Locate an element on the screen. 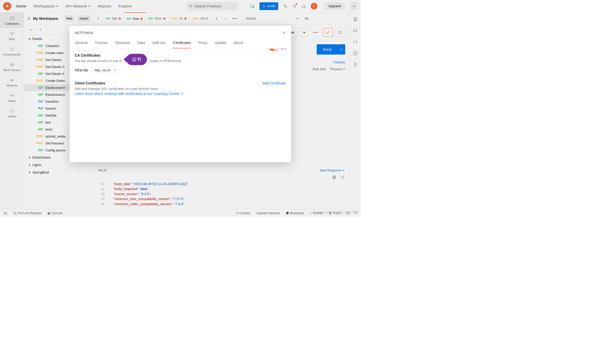  docs-icon is located at coordinates (355, 19).